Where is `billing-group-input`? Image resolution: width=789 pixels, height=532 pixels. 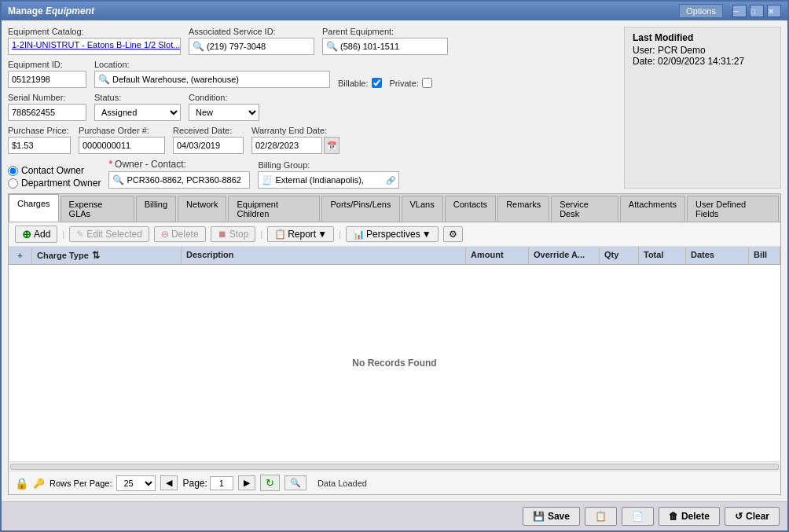
billing-group-input is located at coordinates (329, 180).